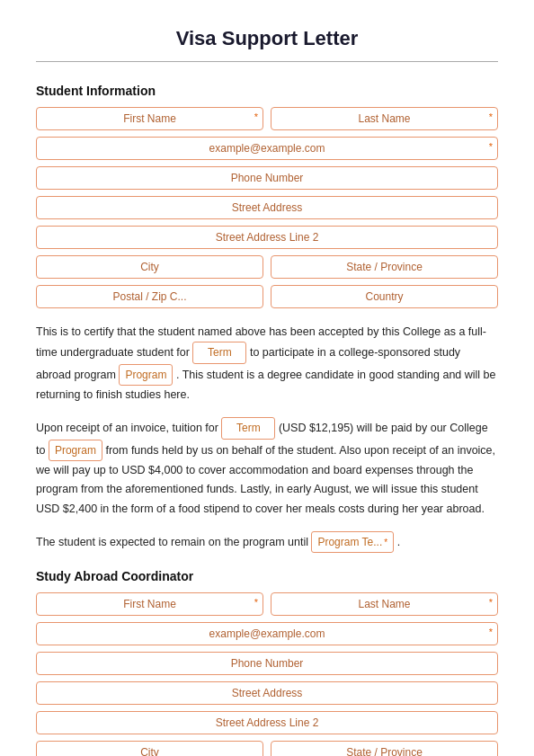 This screenshot has height=756, width=534. Describe the element at coordinates (146, 375) in the screenshot. I see `inline-program-1: Program` at that location.